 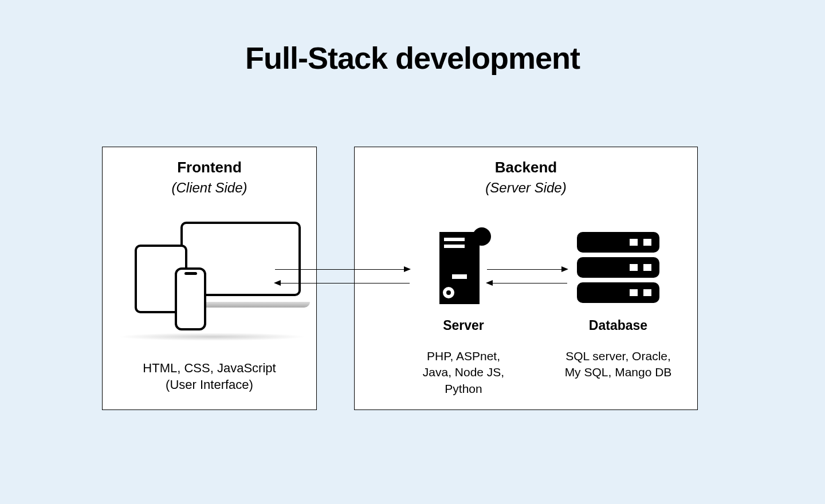 What do you see at coordinates (210, 167) in the screenshot?
I see `frontend-title: Frontend` at bounding box center [210, 167].